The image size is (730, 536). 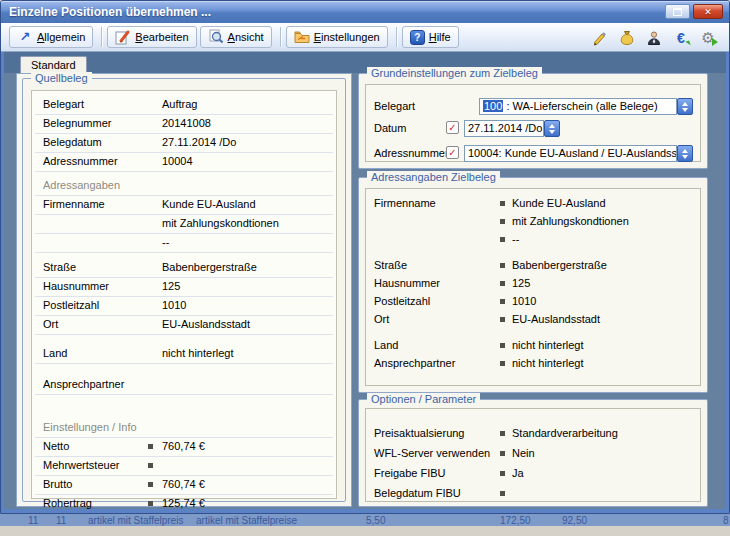 What do you see at coordinates (452, 152) in the screenshot?
I see `check-icon: ✓` at bounding box center [452, 152].